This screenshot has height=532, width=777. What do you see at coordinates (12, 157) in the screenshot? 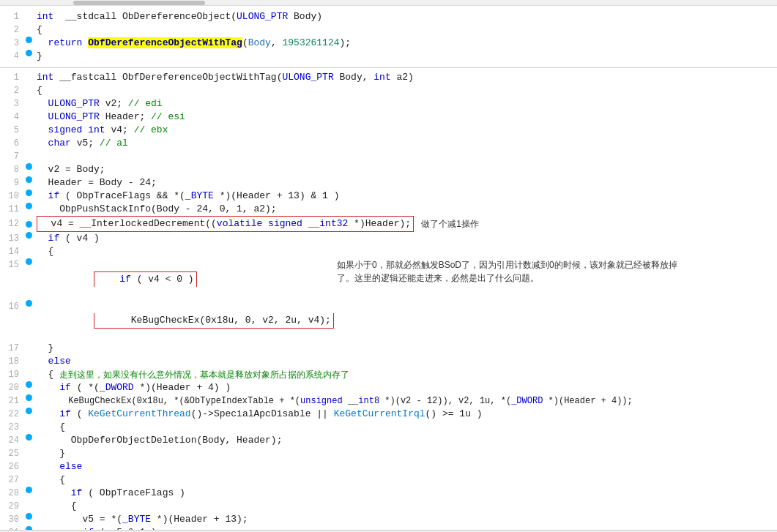
I see `line-number: 7` at bounding box center [12, 157].